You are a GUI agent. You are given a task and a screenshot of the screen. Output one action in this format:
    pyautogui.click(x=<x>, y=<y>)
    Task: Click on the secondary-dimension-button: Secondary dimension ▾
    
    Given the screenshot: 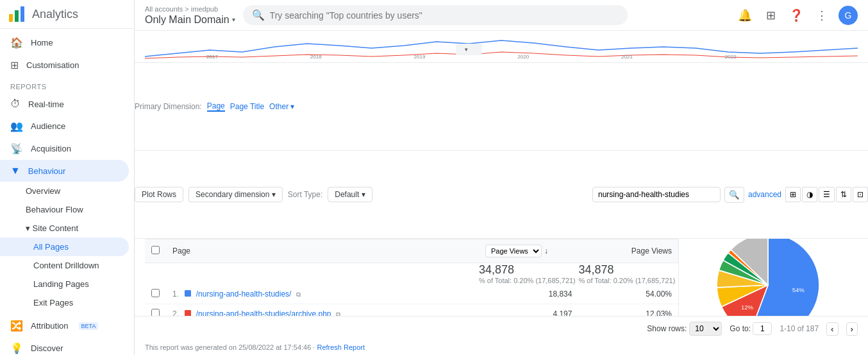 What is the action you would take?
    pyautogui.click(x=236, y=195)
    